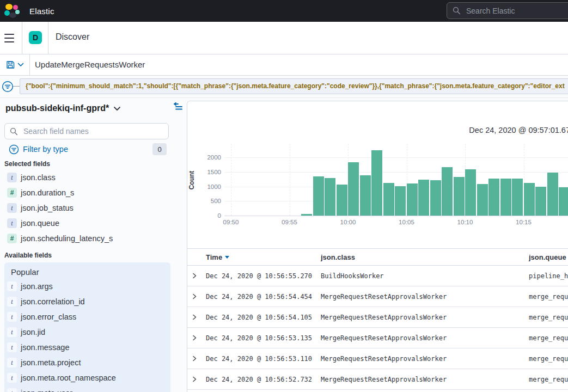 Image resolution: width=568 pixels, height=392 pixels. What do you see at coordinates (94, 317) in the screenshot?
I see `field-item: tjson.error_class` at bounding box center [94, 317].